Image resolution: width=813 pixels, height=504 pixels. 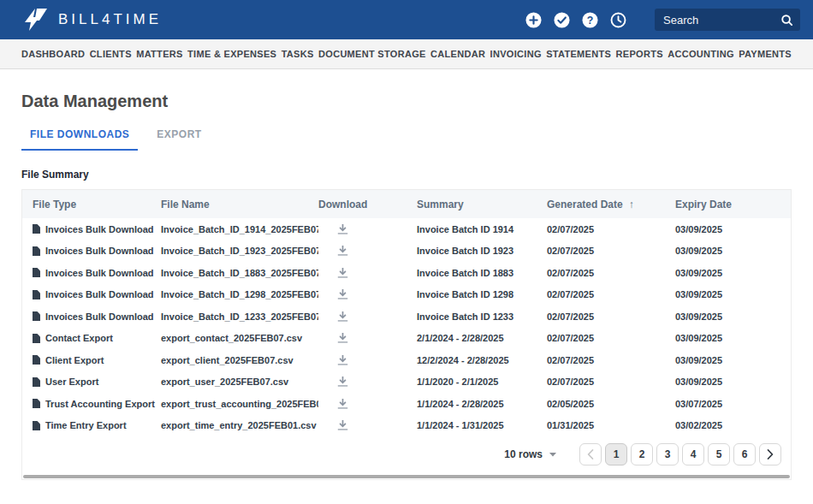 I want to click on file-name: Invoice_Batch_ID_1883_2025FEB07.zip, so click(x=240, y=273).